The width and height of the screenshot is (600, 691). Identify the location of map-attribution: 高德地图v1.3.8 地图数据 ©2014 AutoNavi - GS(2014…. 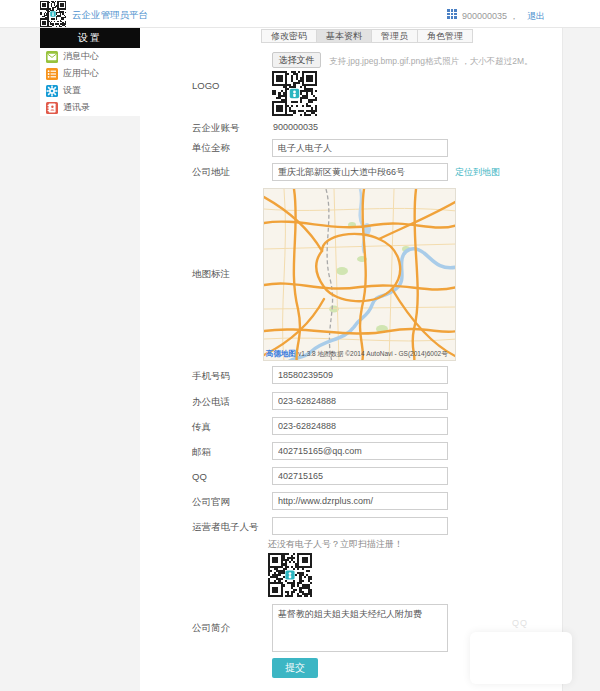
(357, 354).